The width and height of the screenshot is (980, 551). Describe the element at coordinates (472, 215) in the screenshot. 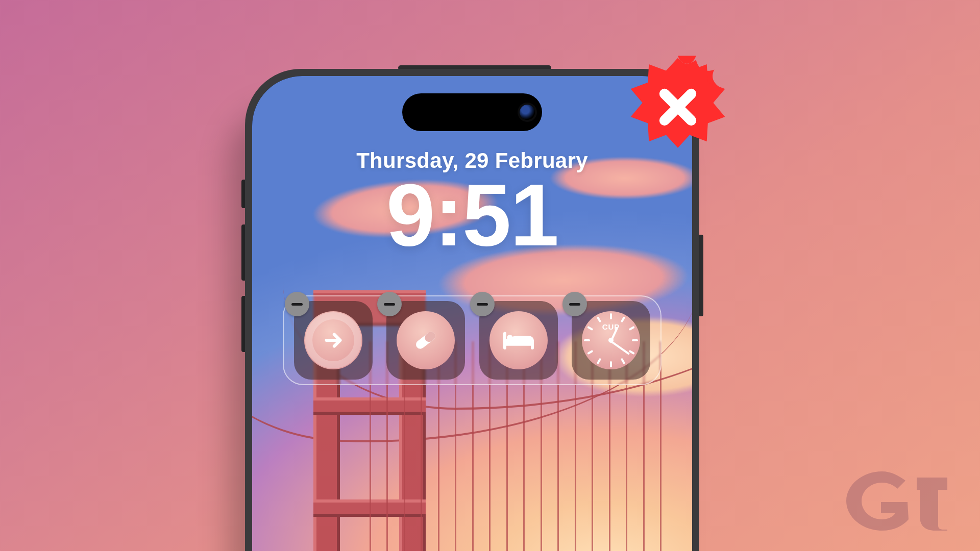

I see `lockscreen-time: 9:51` at that location.